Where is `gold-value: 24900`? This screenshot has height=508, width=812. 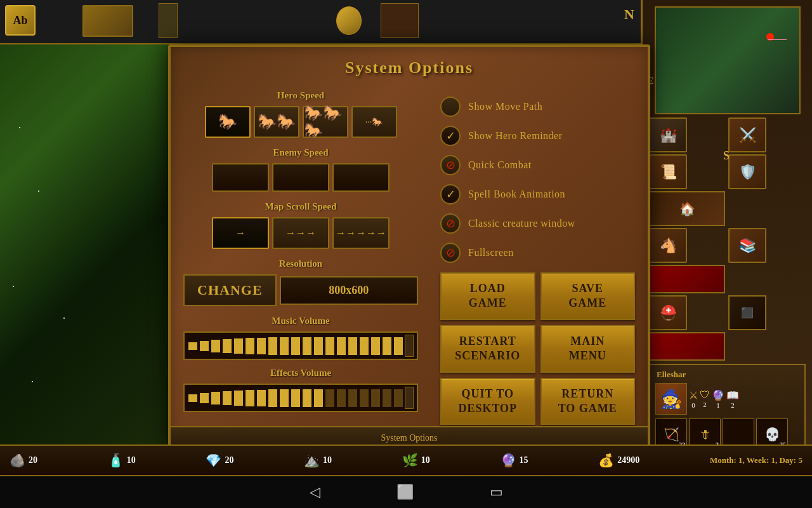 gold-value: 24900 is located at coordinates (628, 460).